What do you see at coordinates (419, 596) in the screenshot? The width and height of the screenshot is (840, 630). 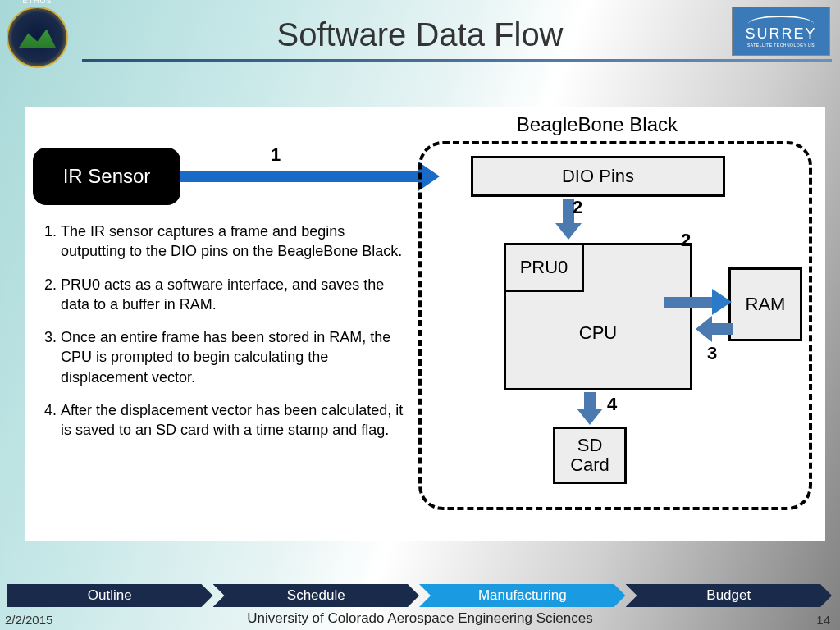 I see `breadcrumb-nav: Outline Schedule Manufacturing Budget` at bounding box center [419, 596].